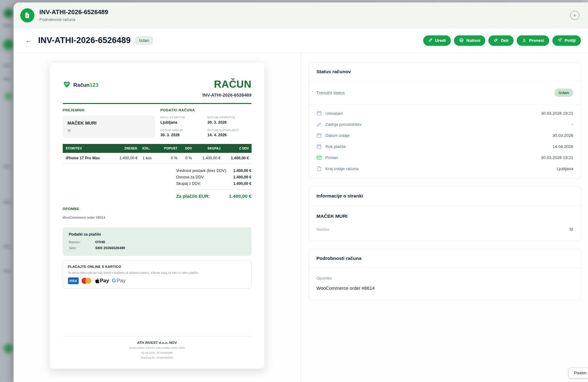 The width and height of the screenshot is (588, 382). Describe the element at coordinates (533, 41) in the screenshot. I see `download-button: Prenesi` at that location.